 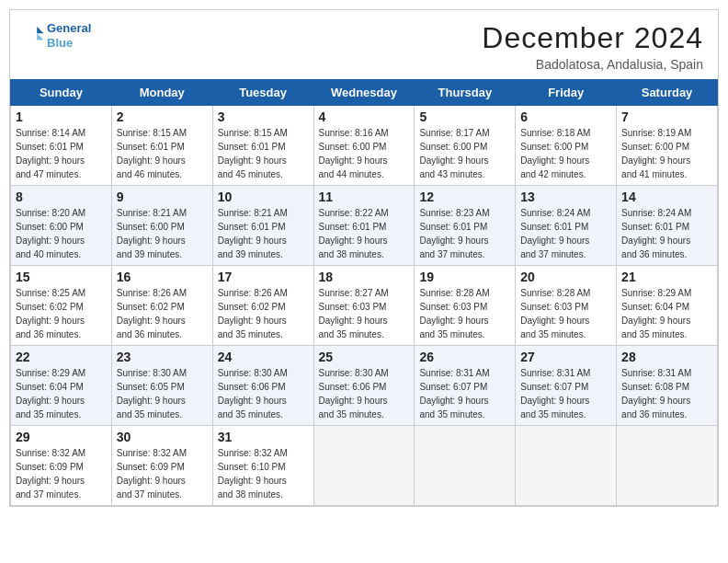 I want to click on day-header-friday: Friday, so click(x=566, y=93).